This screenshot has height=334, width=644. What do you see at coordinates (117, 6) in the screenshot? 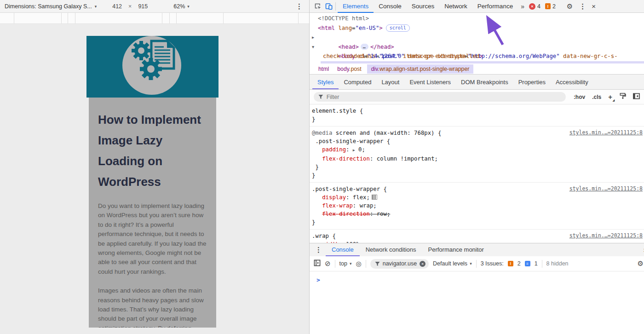
I see `device-width-field: 412` at bounding box center [117, 6].